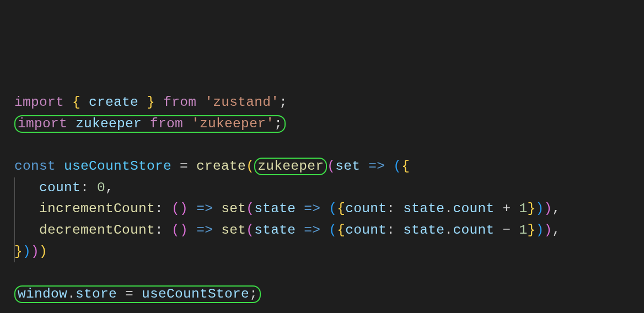 This screenshot has height=313, width=644. Describe the element at coordinates (506, 208) in the screenshot. I see `plus: +` at that location.